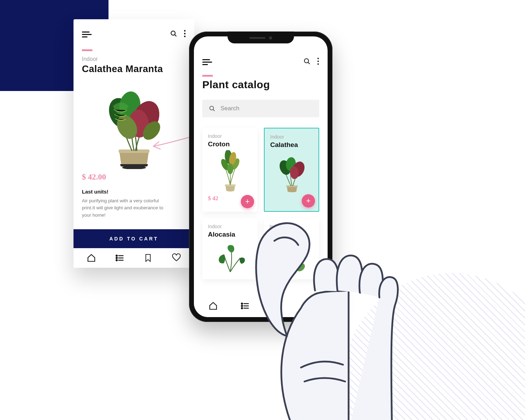 The height and width of the screenshot is (420, 525). I want to click on stock-status: Last units!, so click(134, 192).